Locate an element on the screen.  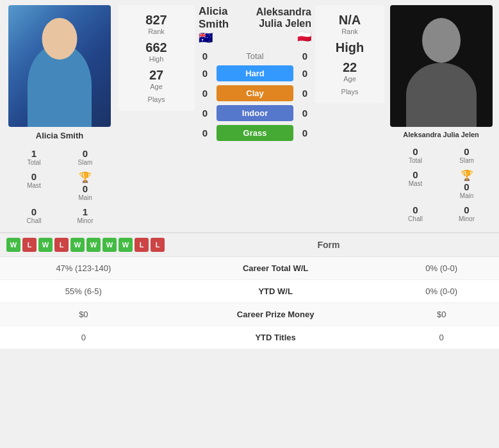
right-player-stats: 0 Total 0 Slam 0 Mast 🏆 0 Main 0 is located at coordinates (441, 185).